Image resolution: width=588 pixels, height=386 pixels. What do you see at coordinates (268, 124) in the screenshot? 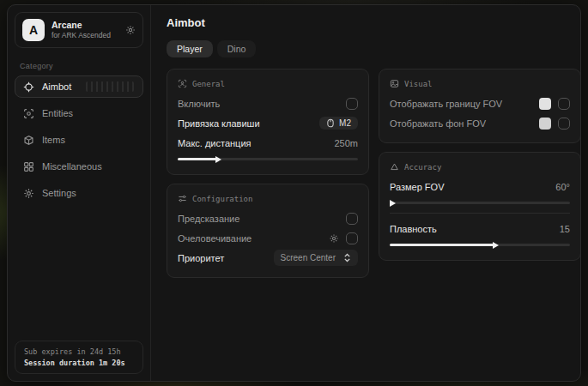
I see `setting-row-keybind: Привязка клавиши M2` at bounding box center [268, 124].